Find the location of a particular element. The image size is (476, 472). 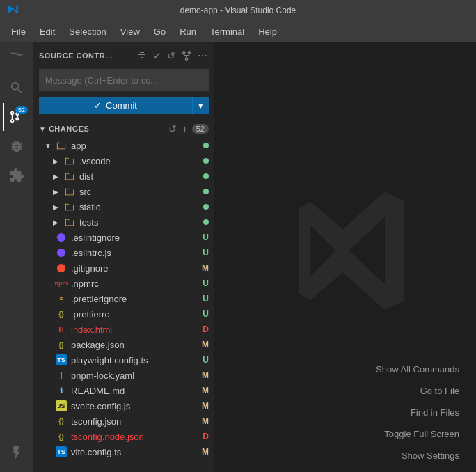

activity-search is located at coordinates (17, 88).